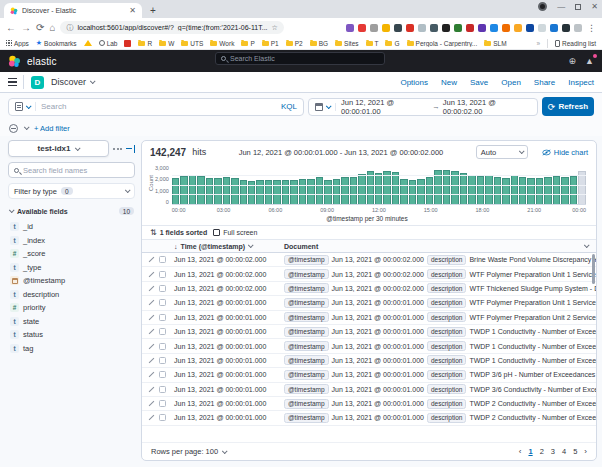 The height and width of the screenshot is (467, 602). I want to click on site-info-icon: ⓘ, so click(70, 28).